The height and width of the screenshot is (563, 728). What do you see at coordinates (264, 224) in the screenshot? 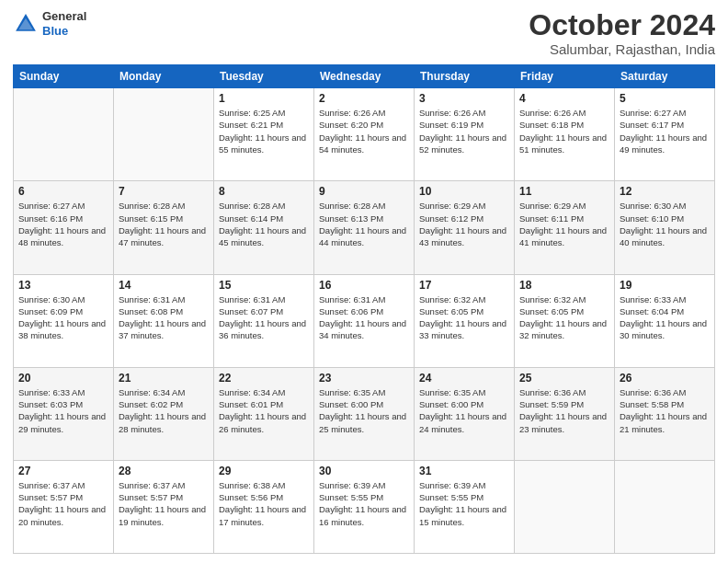
I see `cell-info: Sunrise: 6:28 AM Sunset: 6:14 PM Dayligh…` at bounding box center [264, 224].